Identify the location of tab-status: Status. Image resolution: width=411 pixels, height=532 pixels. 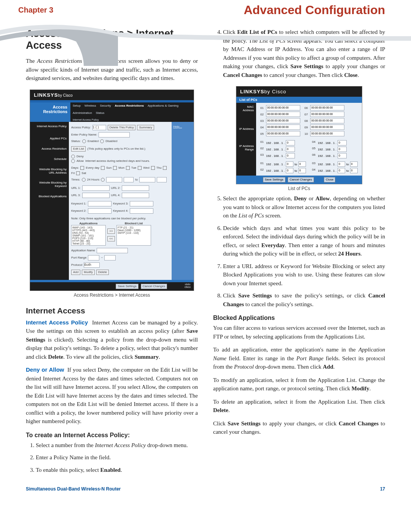
(100, 113).